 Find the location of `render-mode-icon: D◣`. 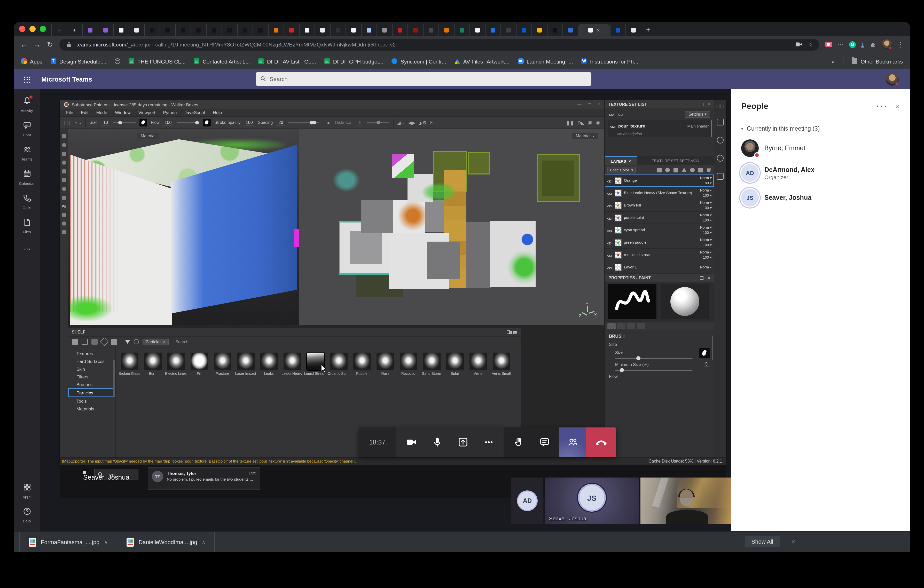

render-mode-icon: D◣ is located at coordinates (581, 123).